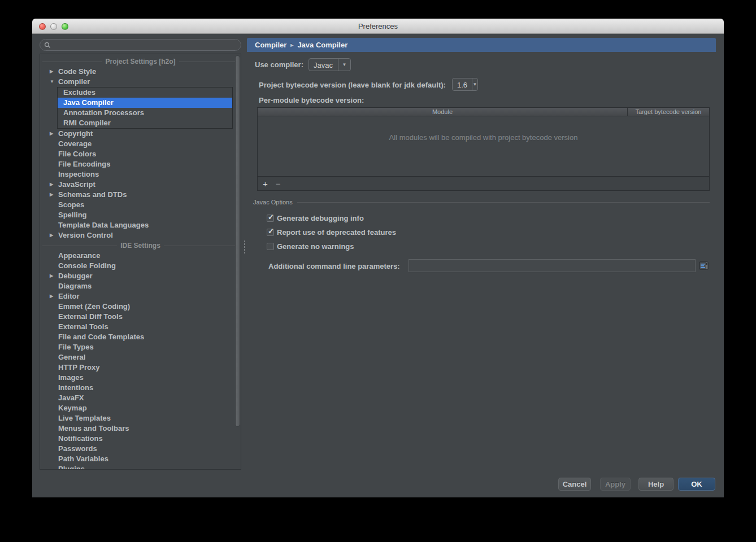 The height and width of the screenshot is (542, 756). What do you see at coordinates (484, 112) in the screenshot?
I see `table-header: Module Target bytecode version` at bounding box center [484, 112].